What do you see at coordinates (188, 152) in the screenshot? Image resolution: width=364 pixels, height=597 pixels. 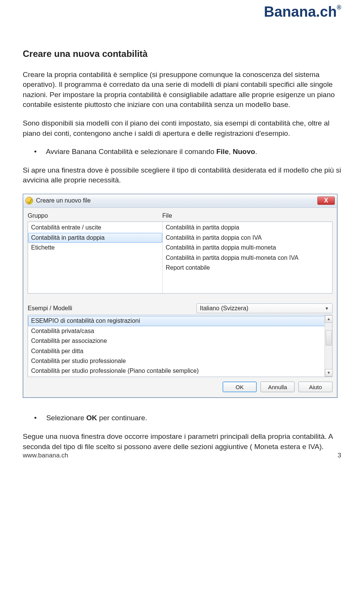 I see `step-file-new: Avviare Banana Contabilità e selezionare…` at bounding box center [188, 152].